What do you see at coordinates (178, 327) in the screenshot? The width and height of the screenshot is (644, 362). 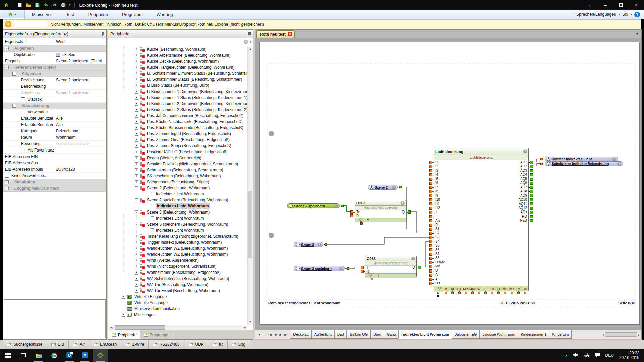 I see `tree-horizontal-scrollbar: ◀ ▶` at bounding box center [178, 327].